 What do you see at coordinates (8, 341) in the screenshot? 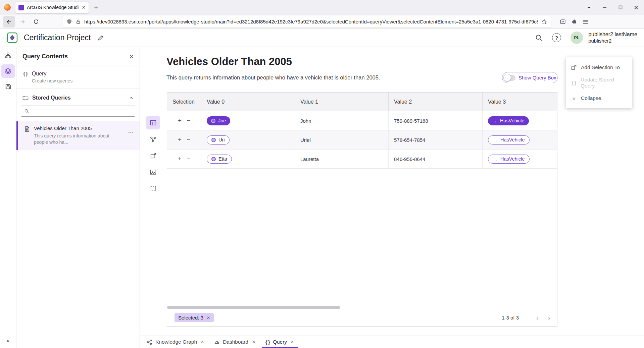
I see `expand-rail-icon: »` at bounding box center [8, 341].